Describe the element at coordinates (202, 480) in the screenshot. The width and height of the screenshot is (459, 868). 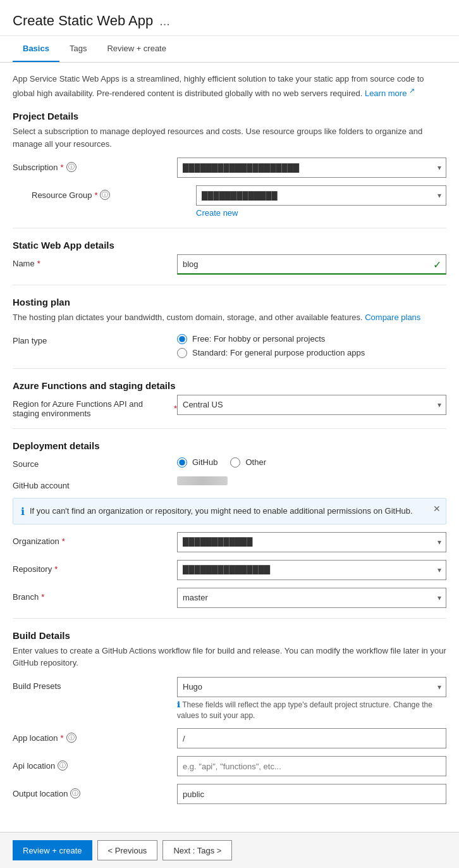
I see `github-account-value` at that location.